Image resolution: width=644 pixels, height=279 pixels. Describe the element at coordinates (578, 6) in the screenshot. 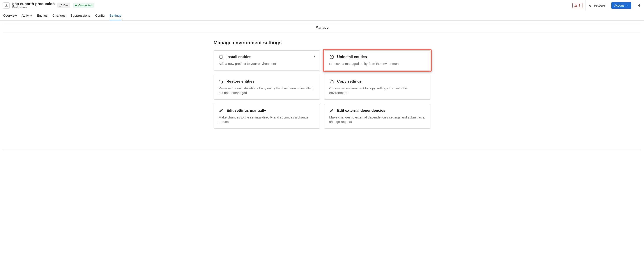

I see `alert-pill: 7` at that location.